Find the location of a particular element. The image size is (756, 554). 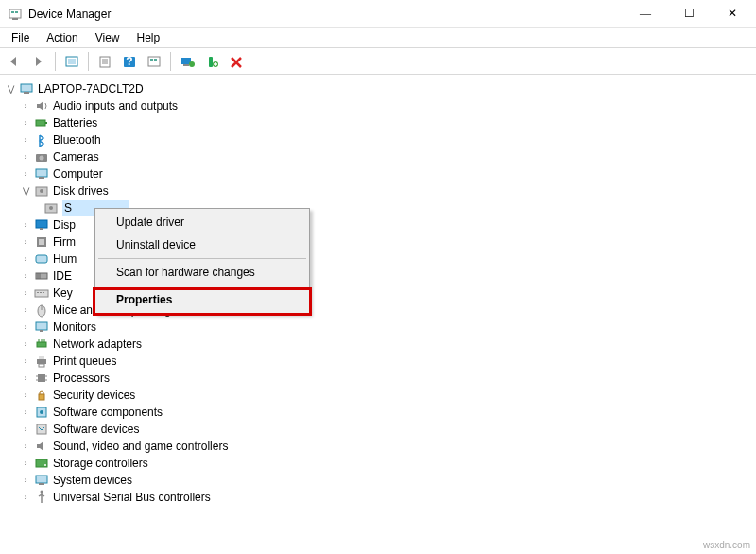

tree-node: ›Monitors is located at coordinates (378, 327).